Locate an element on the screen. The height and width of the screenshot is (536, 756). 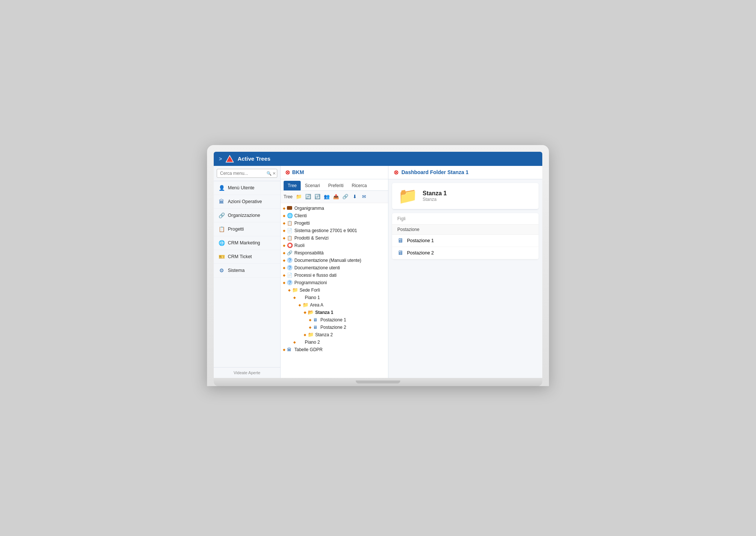
tree-node-progetti: ◆📋 Progetti is located at coordinates (335, 223).